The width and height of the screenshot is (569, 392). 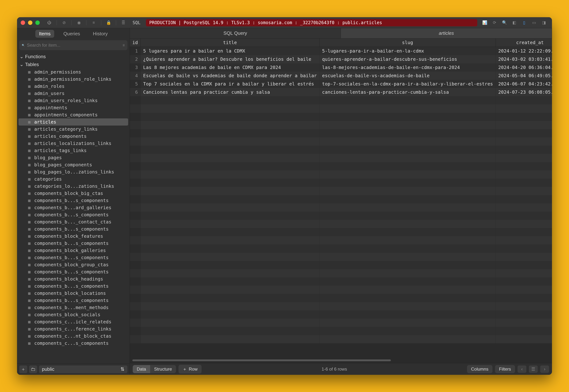 What do you see at coordinates (230, 92) in the screenshot?
I see `cell-title: Canciones lentas para practicar cumbia y…` at bounding box center [230, 92].